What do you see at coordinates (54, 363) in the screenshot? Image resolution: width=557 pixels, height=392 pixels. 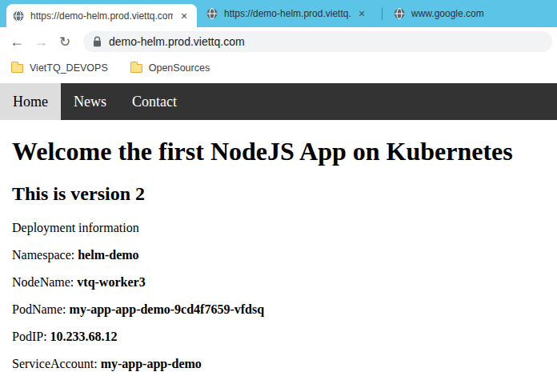 I see `detail-label: ServiceAccount:` at bounding box center [54, 363].